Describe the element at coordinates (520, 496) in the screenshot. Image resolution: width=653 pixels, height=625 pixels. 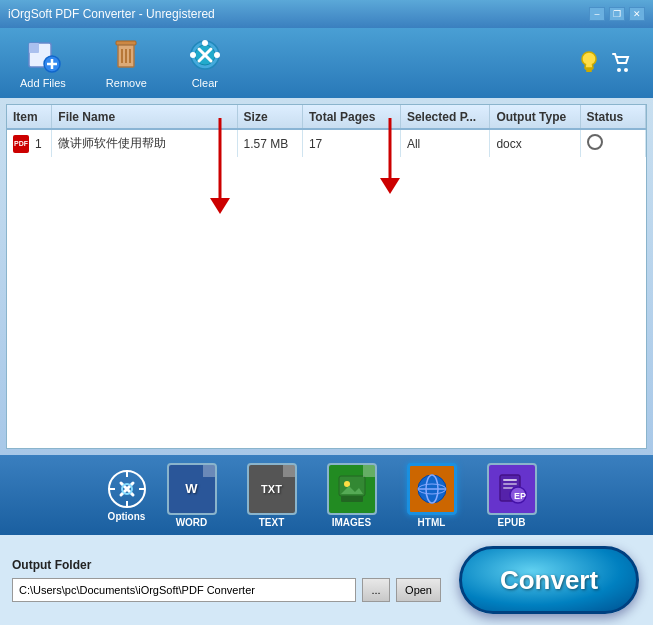
I see `svg-text: EP` at that location.